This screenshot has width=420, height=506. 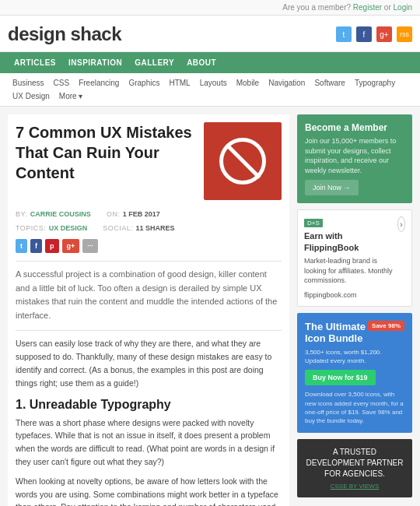 What do you see at coordinates (313, 223) in the screenshot?
I see `ad-label: D×S` at bounding box center [313, 223].